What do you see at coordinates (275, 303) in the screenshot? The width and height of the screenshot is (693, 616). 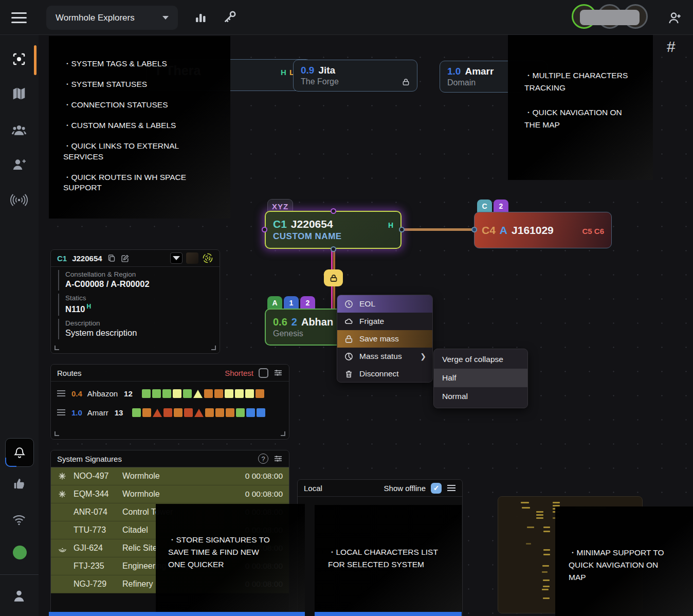 I see `system-badge-a: A` at bounding box center [275, 303].